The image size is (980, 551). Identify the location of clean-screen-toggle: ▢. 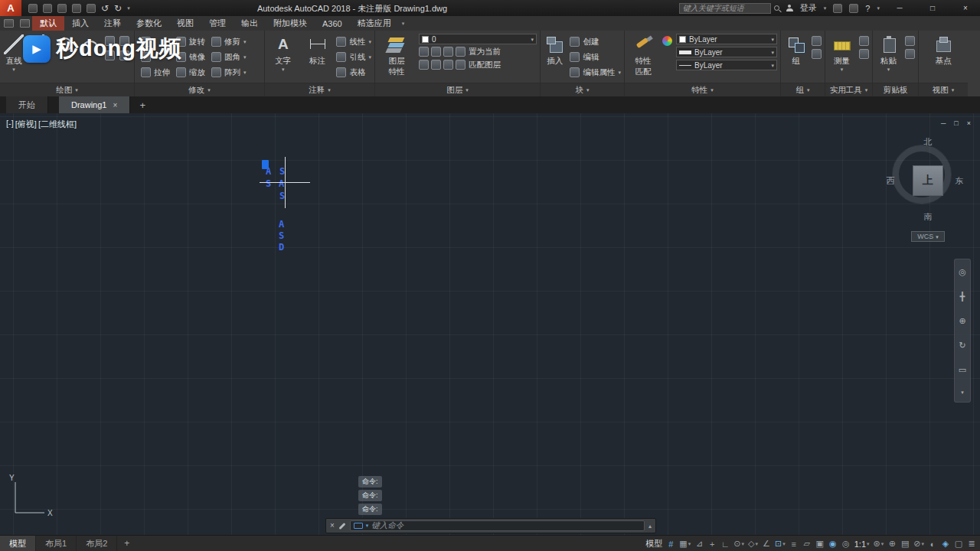
(959, 543).